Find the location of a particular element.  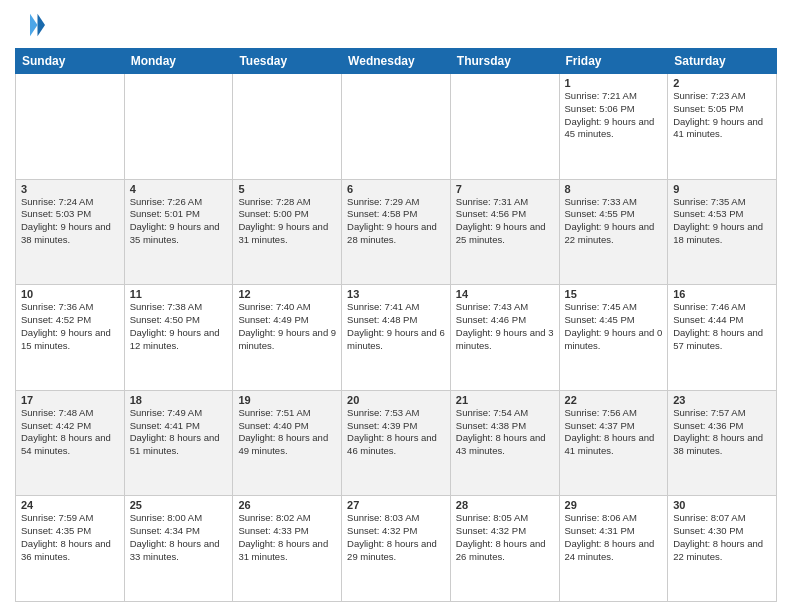

day-number: 27 is located at coordinates (396, 505).